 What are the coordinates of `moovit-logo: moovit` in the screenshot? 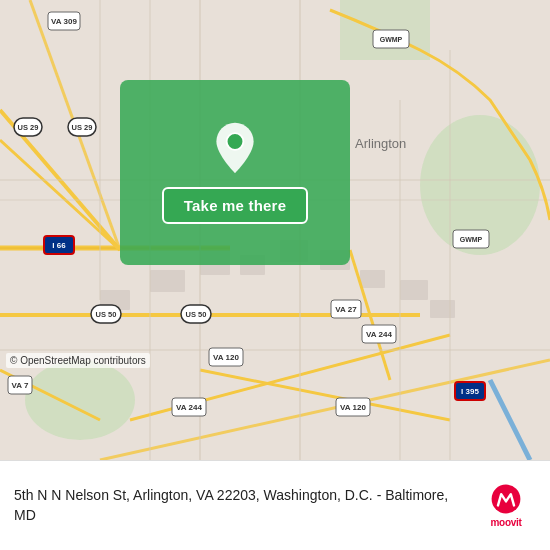 It's located at (506, 506).